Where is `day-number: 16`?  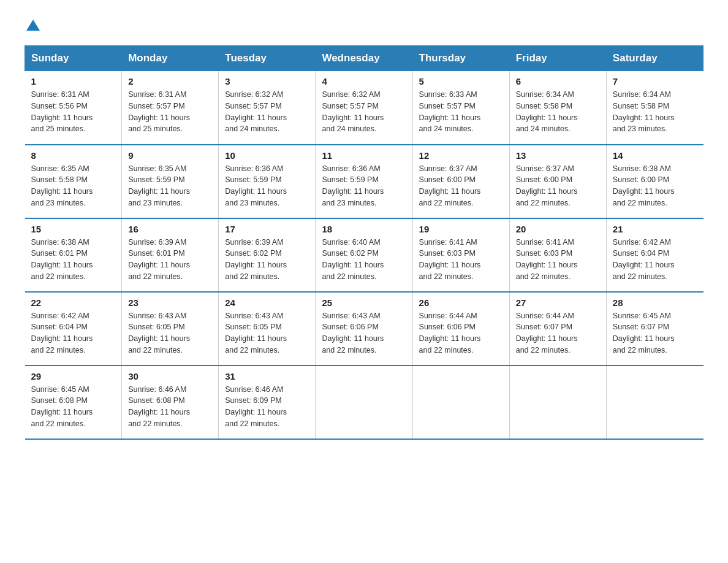
day-number: 16 is located at coordinates (170, 229).